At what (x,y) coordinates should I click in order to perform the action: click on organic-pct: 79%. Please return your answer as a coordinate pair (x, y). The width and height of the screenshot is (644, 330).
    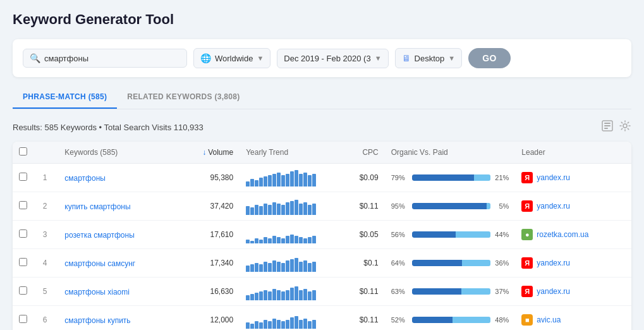
    Looking at the image, I should click on (400, 178).